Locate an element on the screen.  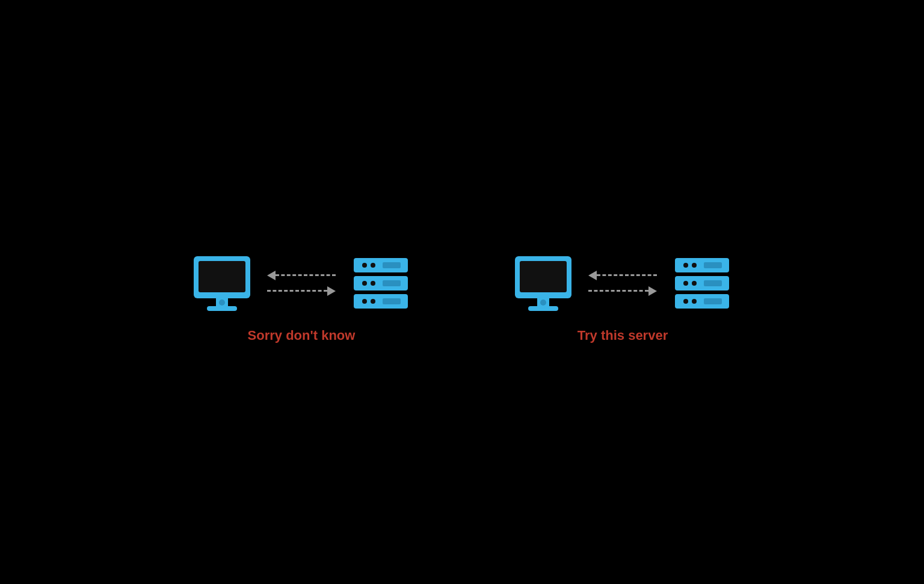
arrowhead-left-right-up is located at coordinates (593, 275).